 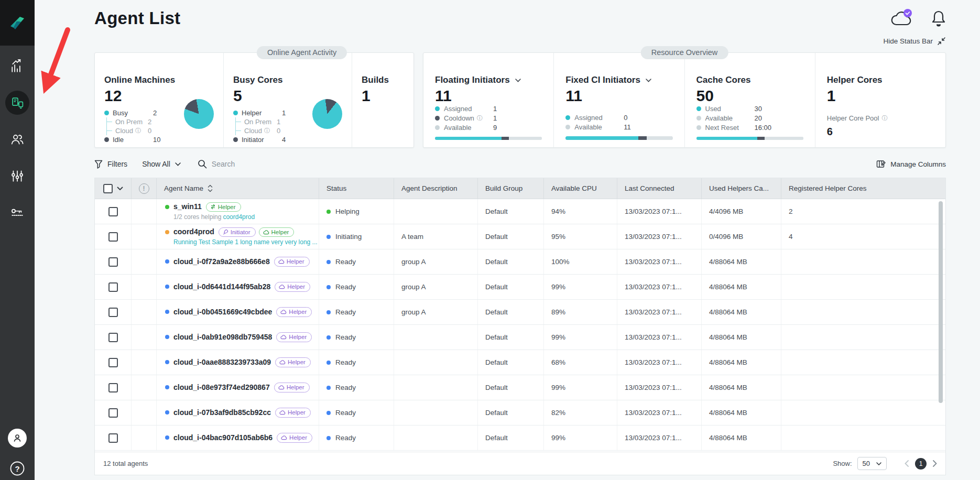 I want to click on table-row: cloud_i-0b0451669c49cbdeeHelperReadygrou…, so click(x=520, y=312).